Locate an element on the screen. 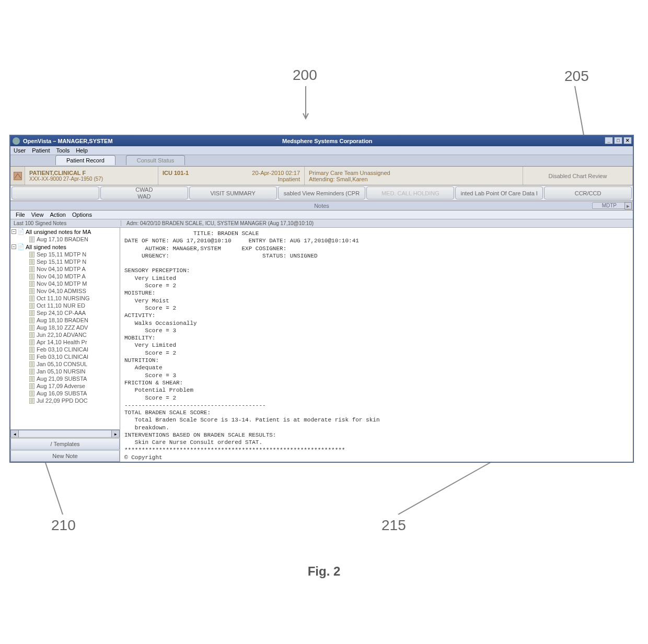 This screenshot has height=644, width=648. menu-tools: Tools is located at coordinates (63, 150).